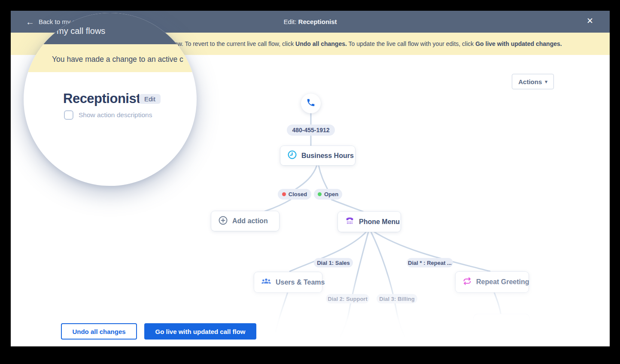 This screenshot has width=620, height=364. I want to click on users-teams-label: Users & Teams, so click(300, 282).